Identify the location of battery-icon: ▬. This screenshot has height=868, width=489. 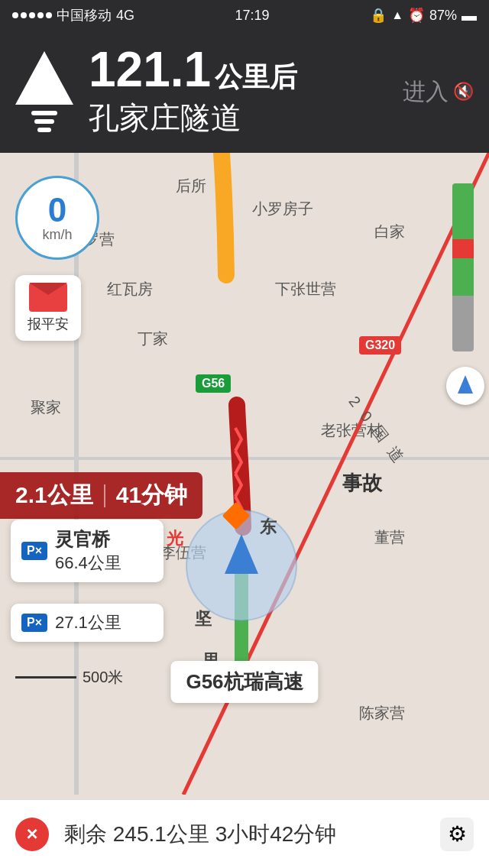
(469, 15).